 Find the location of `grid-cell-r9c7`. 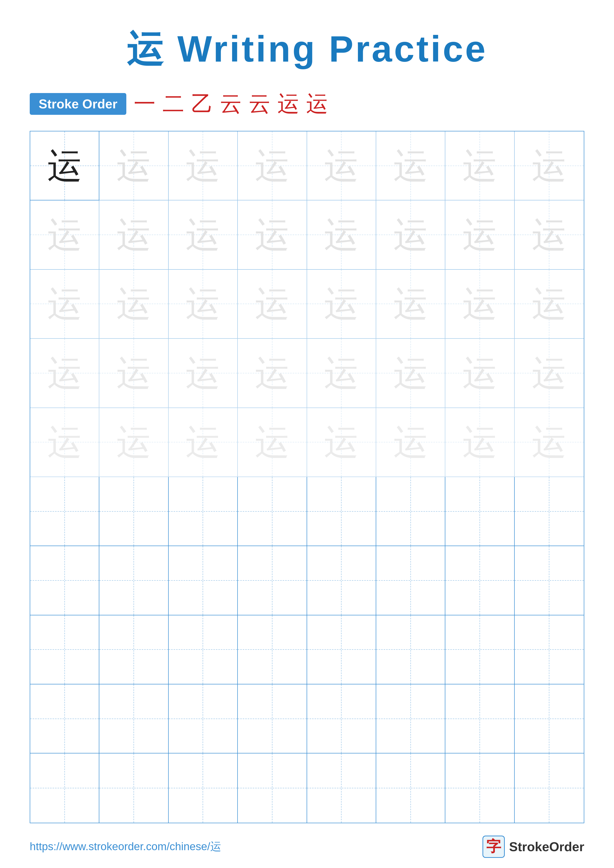

grid-cell-r9c7 is located at coordinates (480, 719).